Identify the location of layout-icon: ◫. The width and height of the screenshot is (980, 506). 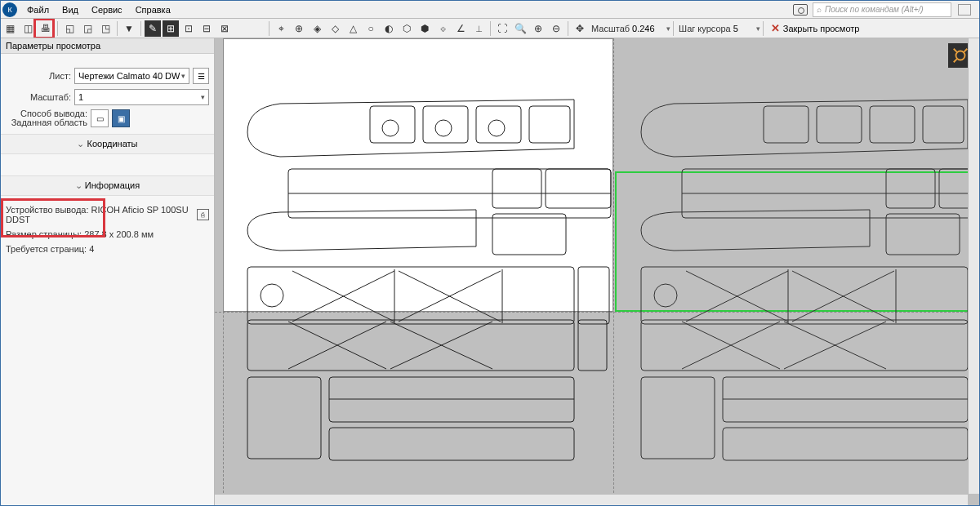
(28, 29).